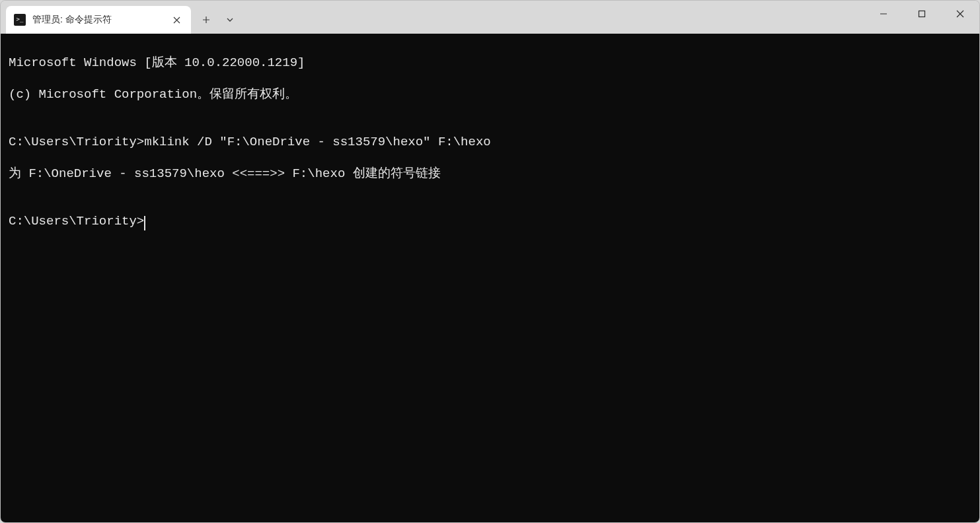  What do you see at coordinates (206, 20) in the screenshot?
I see `plus-icon` at bounding box center [206, 20].